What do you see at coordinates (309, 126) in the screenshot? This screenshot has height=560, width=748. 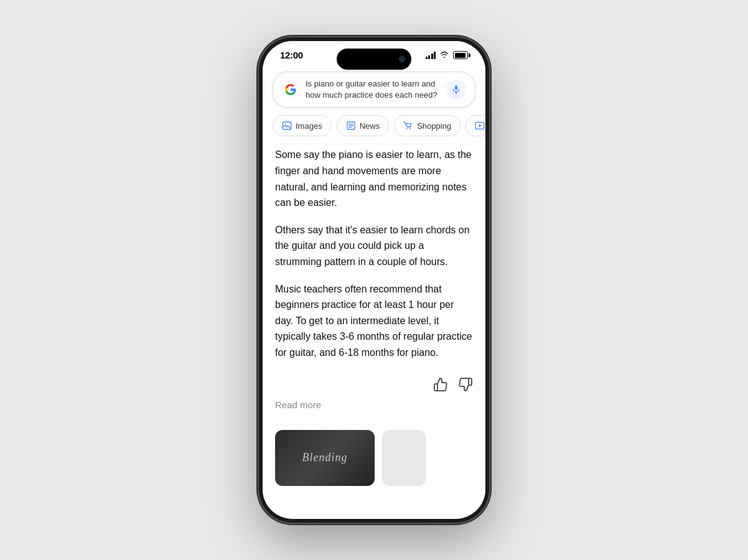 I see `tab-images-label: Images` at bounding box center [309, 126].